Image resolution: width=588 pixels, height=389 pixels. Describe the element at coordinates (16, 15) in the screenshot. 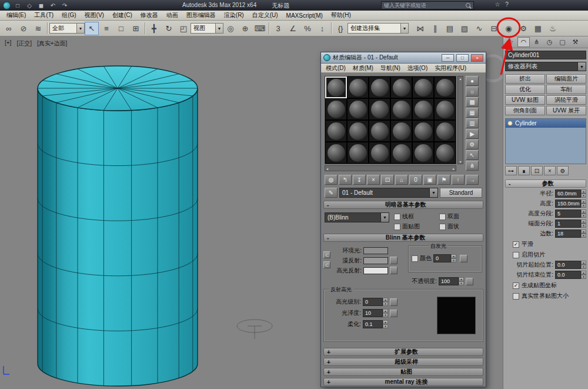

I see `menu-item: 编辑(E)` at that location.